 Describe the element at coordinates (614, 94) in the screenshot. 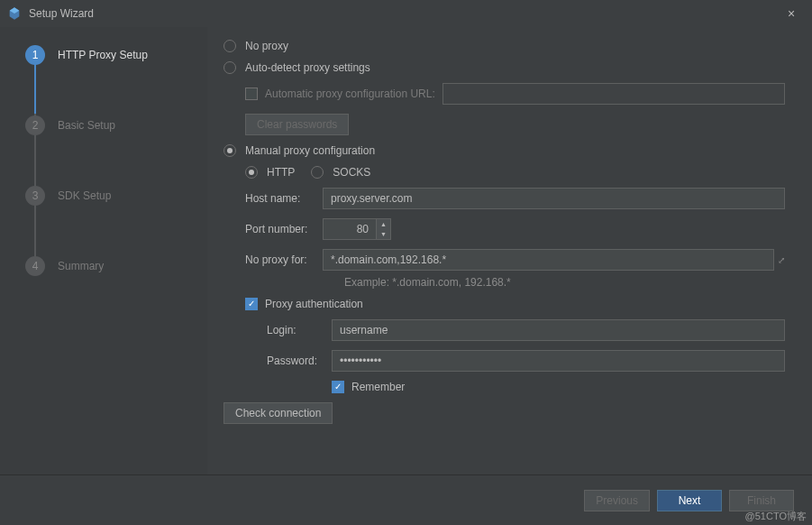

I see `auto-url-input` at that location.